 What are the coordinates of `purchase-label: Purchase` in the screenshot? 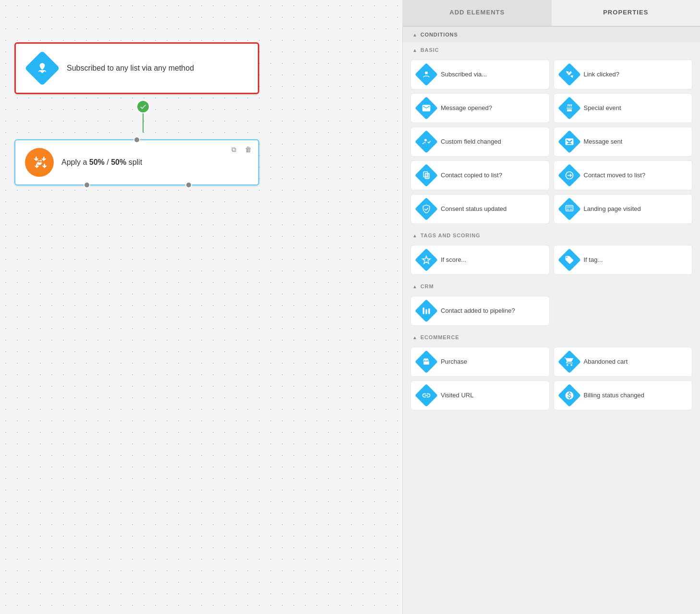 It's located at (454, 362).